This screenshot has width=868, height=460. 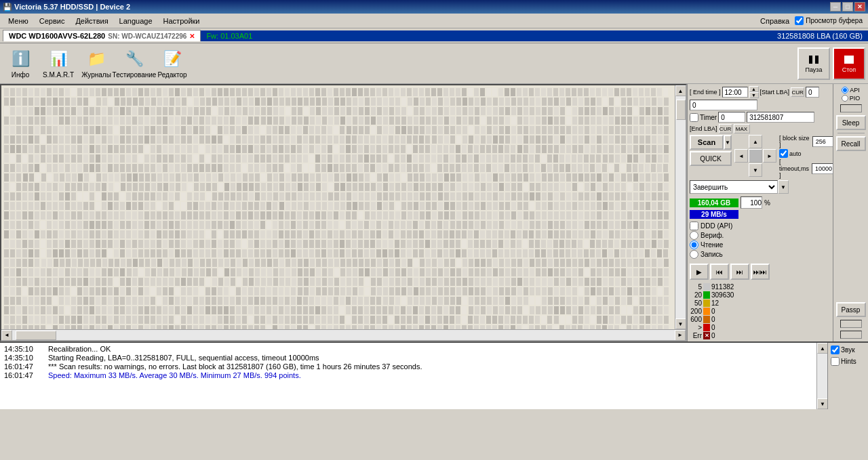 I want to click on last-button: ⏭⏭, so click(x=760, y=272).